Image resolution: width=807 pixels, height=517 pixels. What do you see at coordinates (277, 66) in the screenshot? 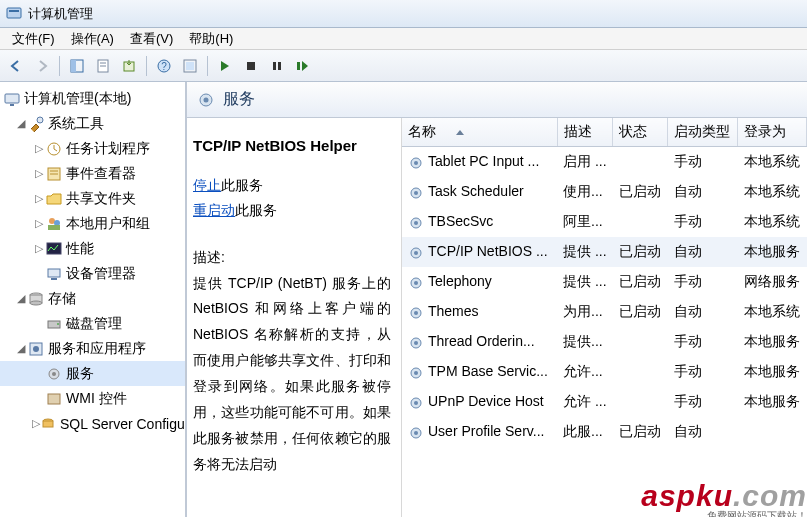
I see `pause-service-button` at bounding box center [277, 66].